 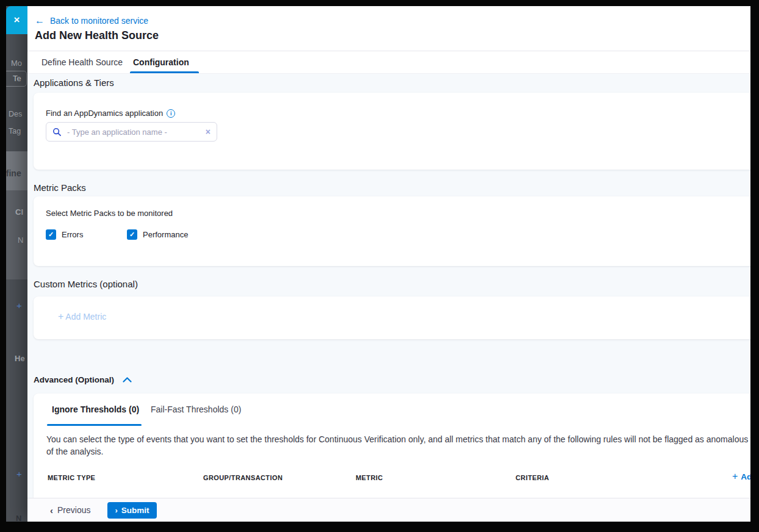 I want to click on add-metric-label: Add Metric, so click(x=85, y=317).